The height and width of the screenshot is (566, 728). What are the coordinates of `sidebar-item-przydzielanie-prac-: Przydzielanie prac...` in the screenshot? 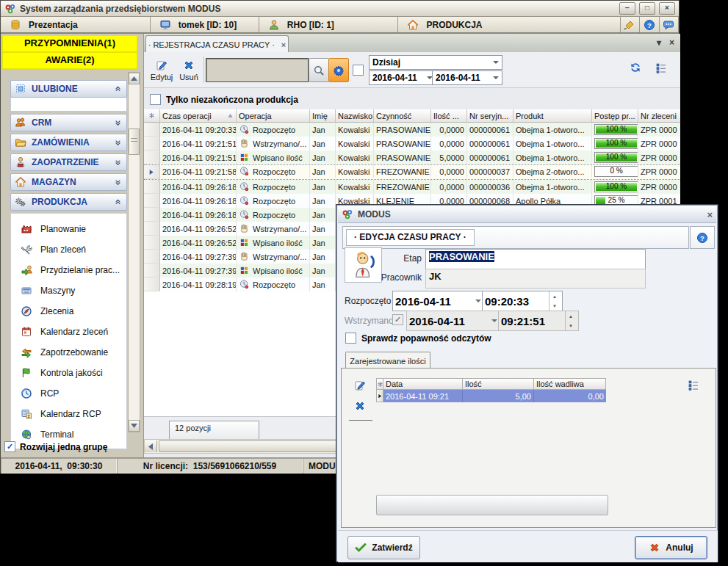 It's located at (69, 270).